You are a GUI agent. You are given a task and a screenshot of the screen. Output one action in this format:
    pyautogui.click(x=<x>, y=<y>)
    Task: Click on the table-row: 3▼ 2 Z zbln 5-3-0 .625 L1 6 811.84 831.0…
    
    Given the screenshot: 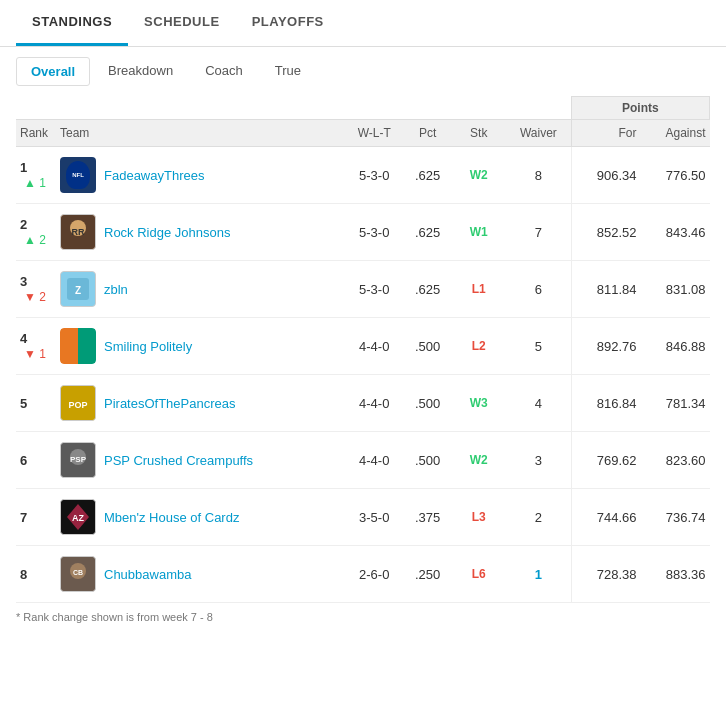 What is the action you would take?
    pyautogui.click(x=363, y=290)
    